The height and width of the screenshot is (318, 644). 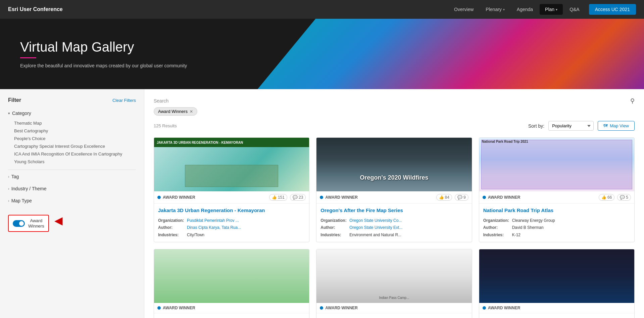 I want to click on card-thumb-national: National Park Road Trip 2021, so click(x=557, y=165).